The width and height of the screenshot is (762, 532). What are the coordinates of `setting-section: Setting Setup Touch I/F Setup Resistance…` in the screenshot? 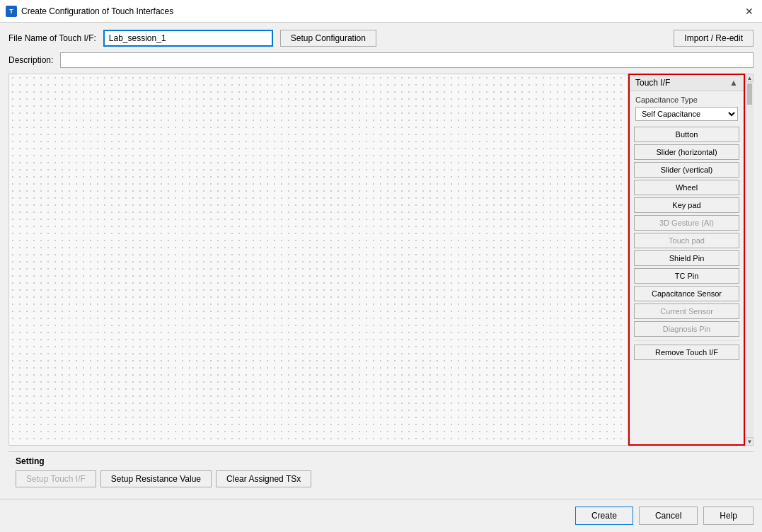 It's located at (381, 471).